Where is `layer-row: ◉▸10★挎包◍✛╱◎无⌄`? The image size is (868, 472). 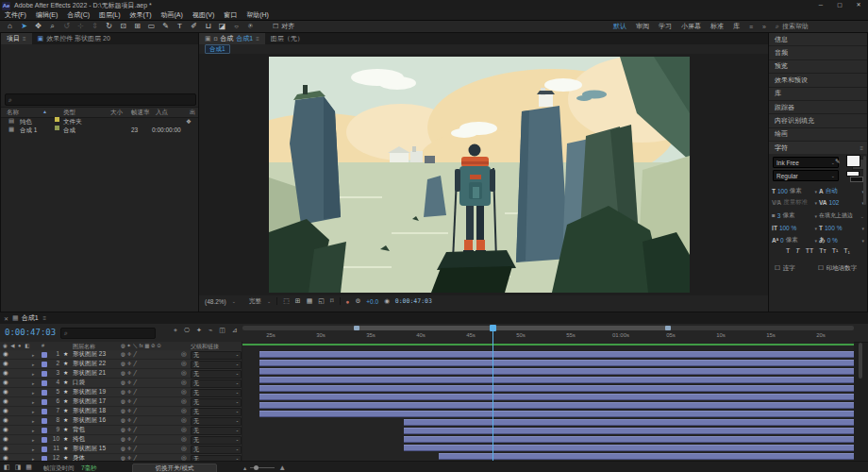
layer-row: ◉▸10★挎包◍✛╱◎无⌄ is located at coordinates (121, 440).